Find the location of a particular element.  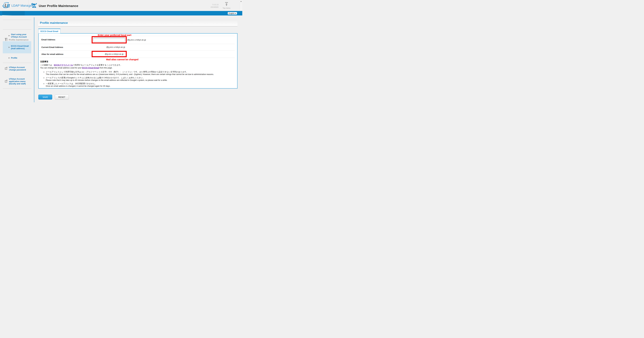

notes-intro-en-text: You can change the email address used fo… is located at coordinates (61, 68).